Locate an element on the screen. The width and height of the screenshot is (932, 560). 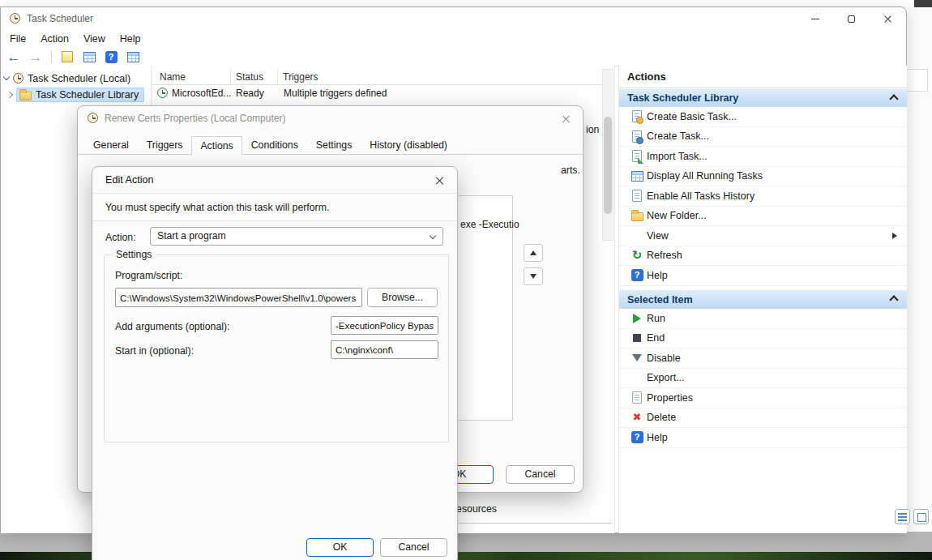
tab-settings: Settings is located at coordinates (334, 145).